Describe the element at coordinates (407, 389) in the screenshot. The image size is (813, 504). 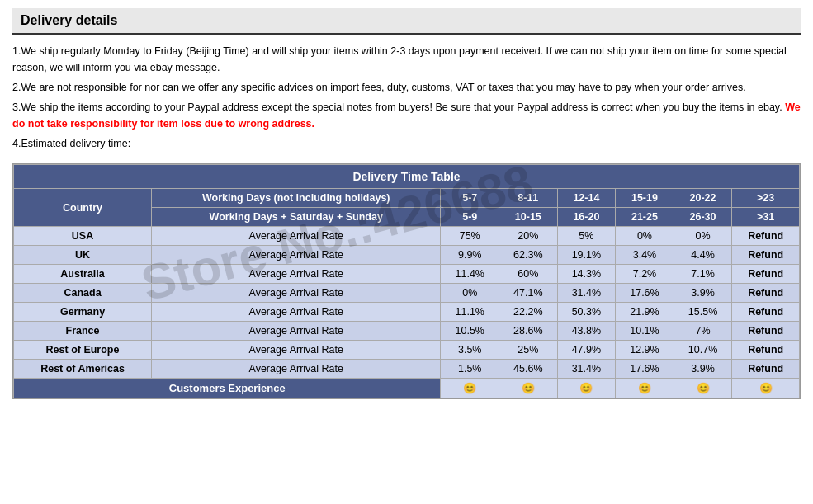
I see `customers-row: Customers Experience😊😊😊😊😊😊` at that location.